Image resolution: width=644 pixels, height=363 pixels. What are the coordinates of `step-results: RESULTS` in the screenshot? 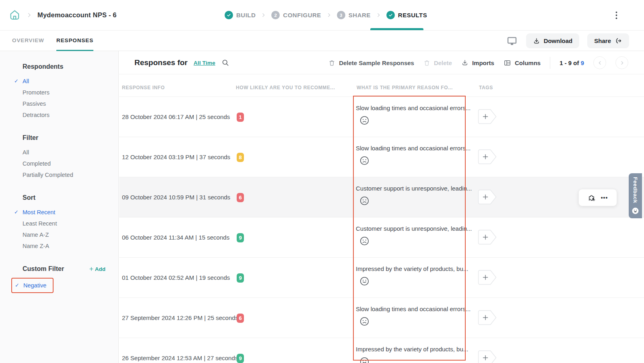 It's located at (407, 15).